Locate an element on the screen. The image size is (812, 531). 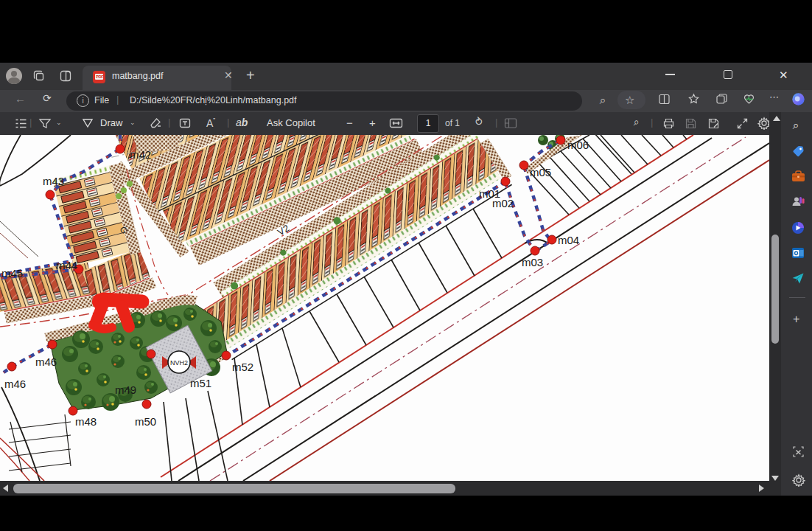
svg-text: m48 is located at coordinates (85, 422).